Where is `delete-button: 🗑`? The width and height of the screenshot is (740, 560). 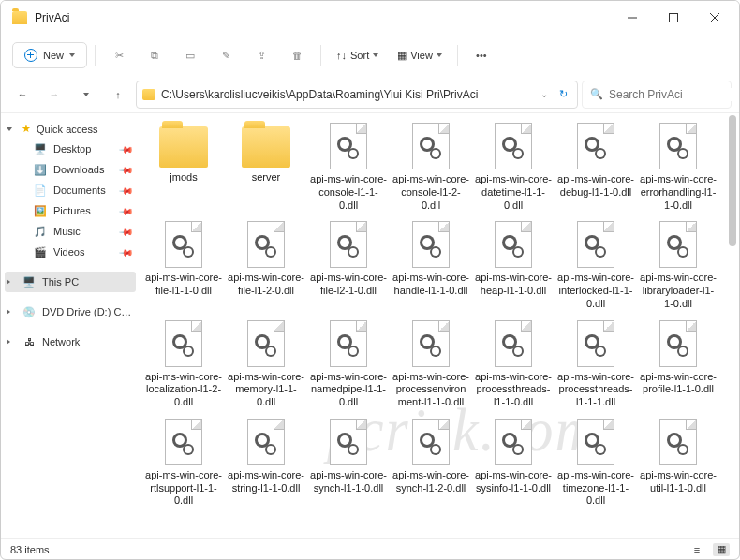 delete-button: 🗑 is located at coordinates (297, 55).